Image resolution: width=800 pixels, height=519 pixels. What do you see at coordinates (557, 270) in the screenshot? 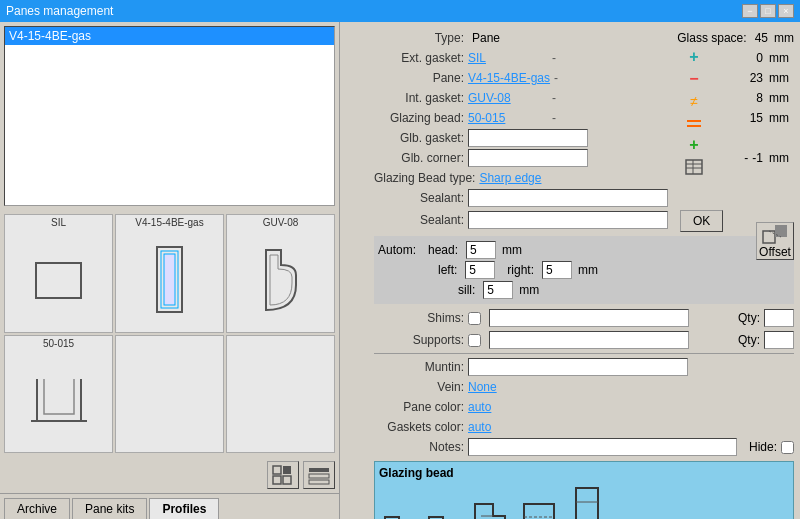
I see `autom-right-input` at bounding box center [557, 270].